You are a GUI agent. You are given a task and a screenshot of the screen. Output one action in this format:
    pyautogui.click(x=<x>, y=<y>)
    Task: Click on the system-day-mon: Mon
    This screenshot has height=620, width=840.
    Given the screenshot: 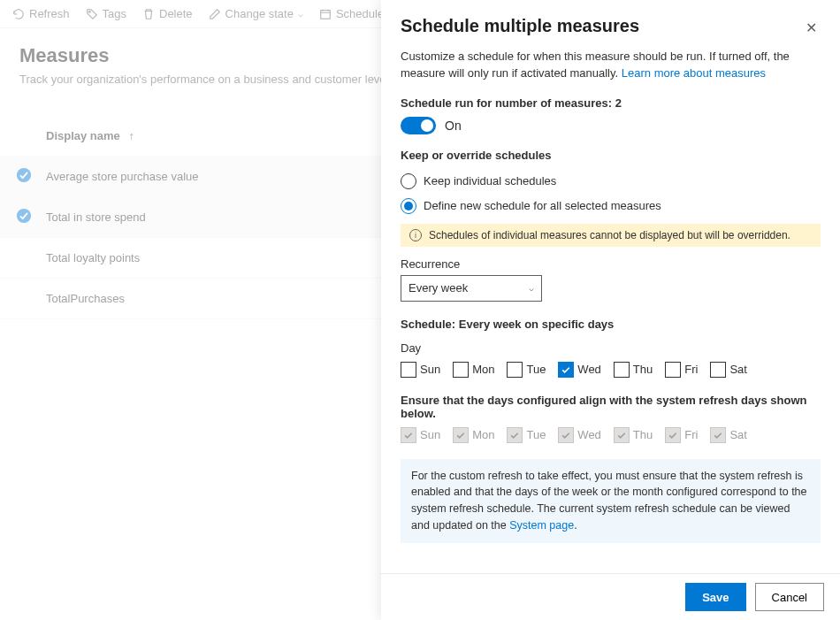 What is the action you would take?
    pyautogui.click(x=474, y=435)
    